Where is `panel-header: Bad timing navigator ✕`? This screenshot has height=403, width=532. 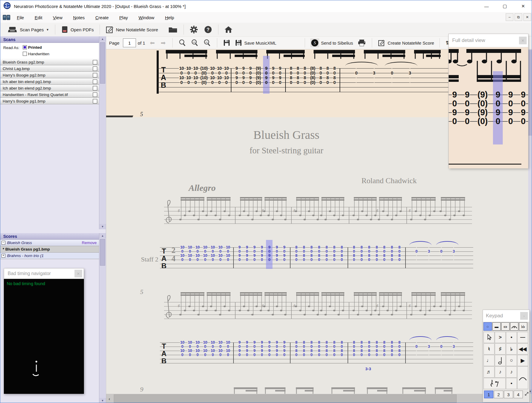 panel-header: Bad timing navigator ✕ is located at coordinates (44, 274).